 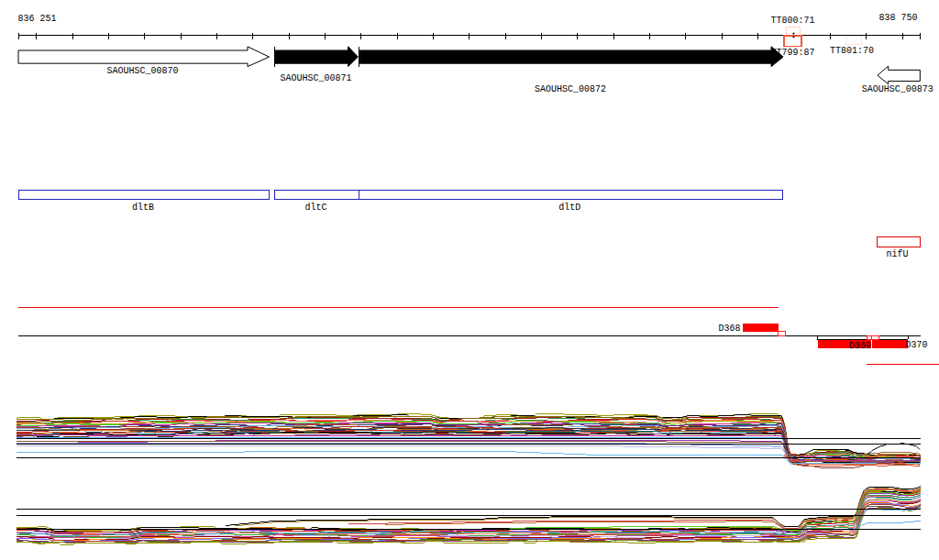 What do you see at coordinates (315, 79) in the screenshot?
I see `svg-text: SAOUHSC_00871` at bounding box center [315, 79].